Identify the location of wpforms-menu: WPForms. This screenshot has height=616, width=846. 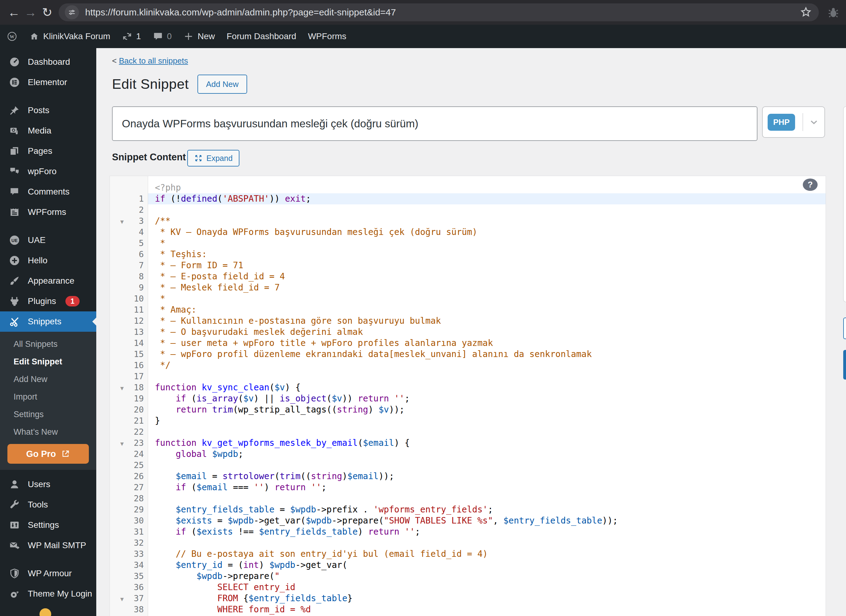
(327, 37).